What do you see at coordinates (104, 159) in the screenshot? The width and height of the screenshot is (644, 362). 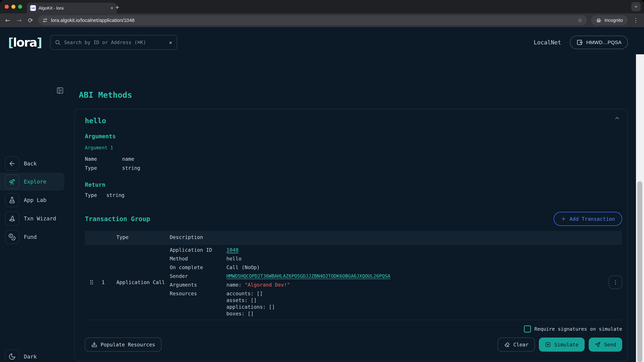 I see `argument-name-label: Name` at bounding box center [104, 159].